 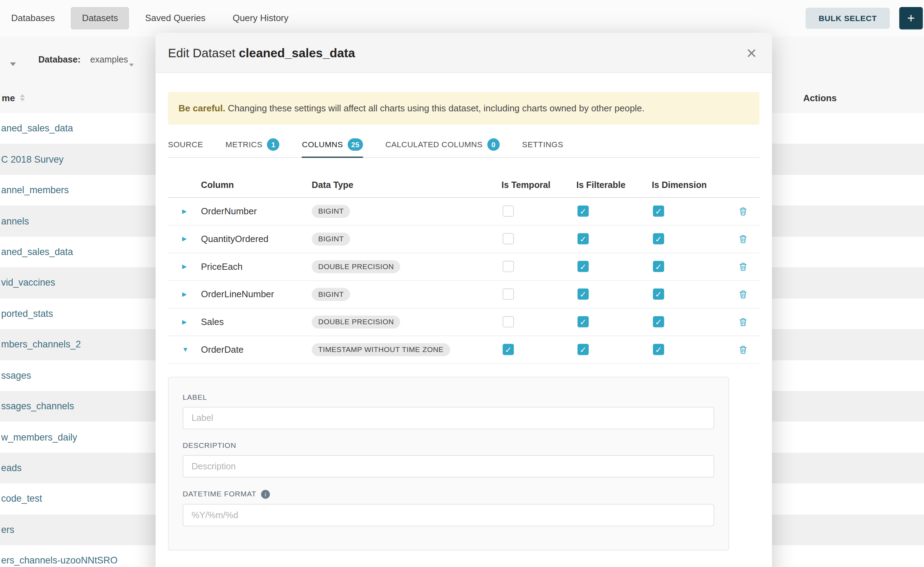 What do you see at coordinates (32, 159) in the screenshot?
I see `dataset-link: C 2018 Survey` at bounding box center [32, 159].